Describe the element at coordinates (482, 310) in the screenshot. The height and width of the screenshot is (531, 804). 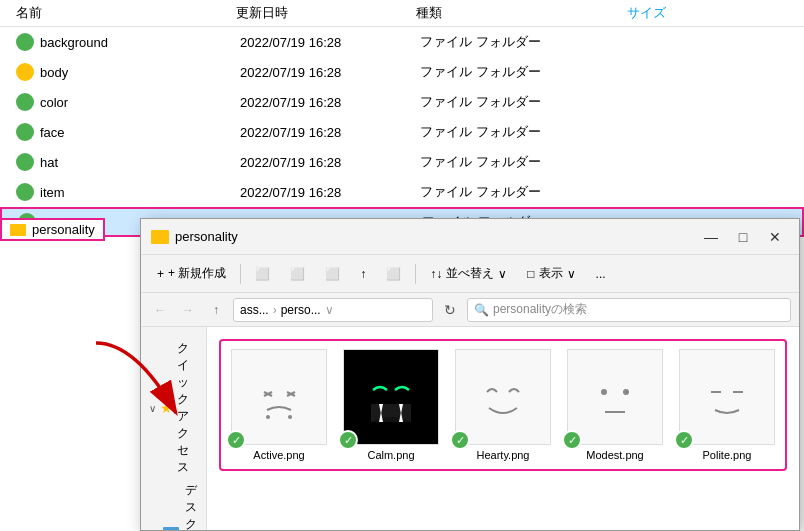
I see `search-icon: 🔍` at that location.